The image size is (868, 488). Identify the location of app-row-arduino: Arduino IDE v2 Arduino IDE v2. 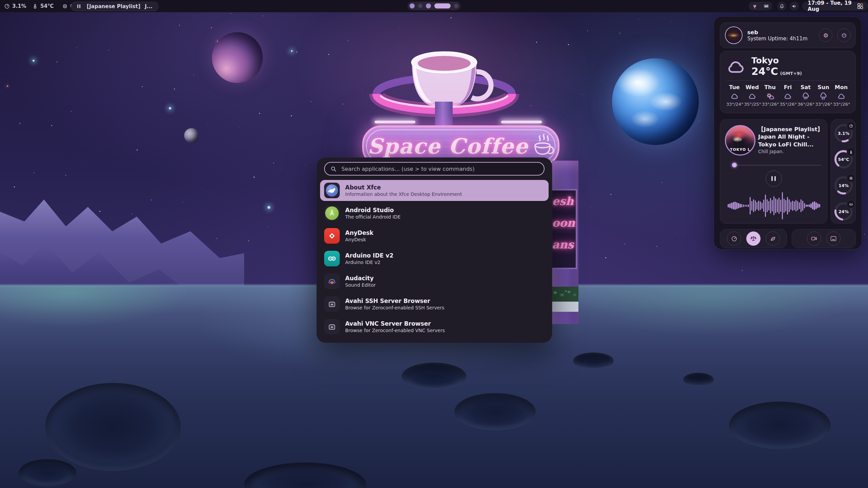
(434, 259).